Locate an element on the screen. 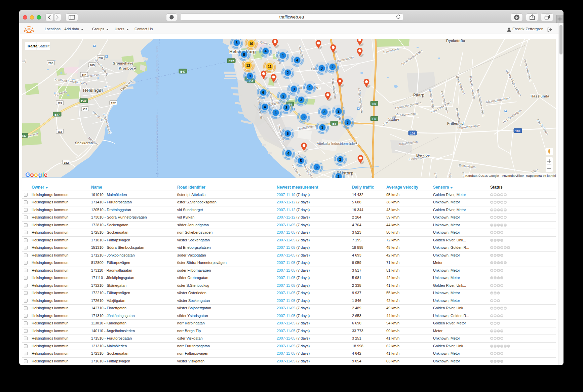 The image size is (583, 392). svg-text: E4 is located at coordinates (334, 124).